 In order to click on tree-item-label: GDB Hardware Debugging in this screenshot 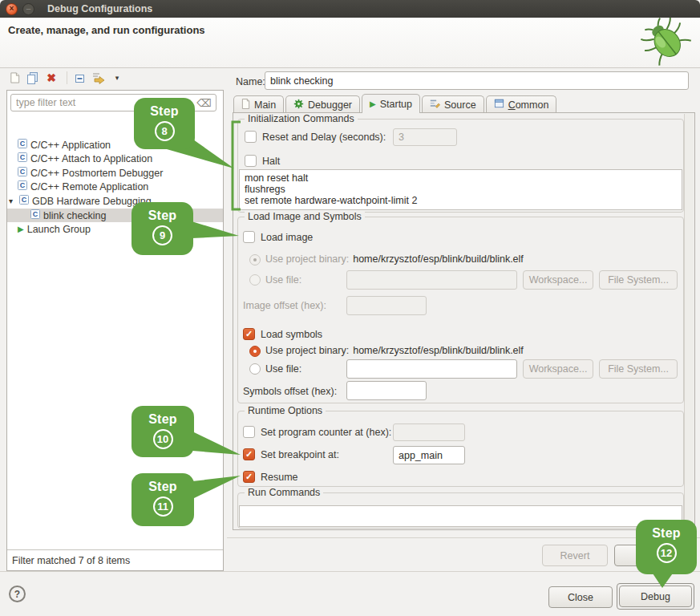, I will do `click(91, 201)`.